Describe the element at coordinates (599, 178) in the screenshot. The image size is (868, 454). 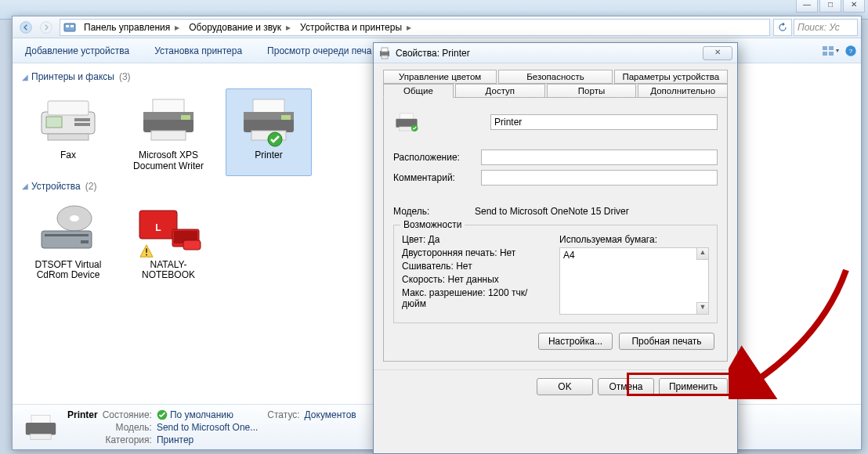
I see `comment-input` at that location.